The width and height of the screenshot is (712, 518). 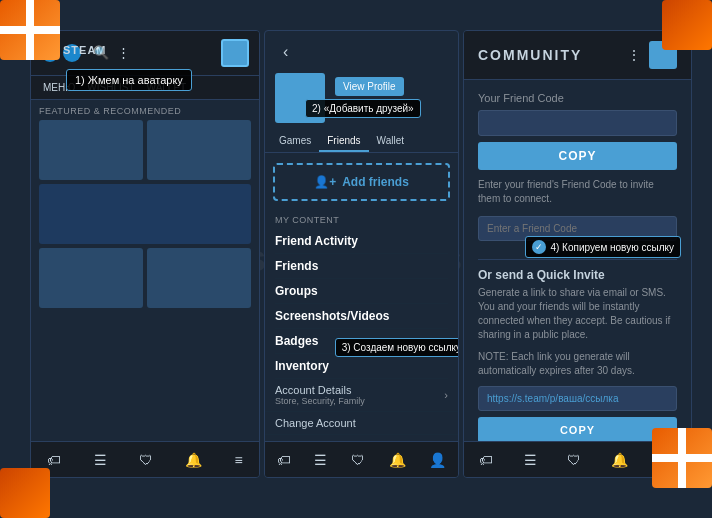 What do you see at coordinates (376, 182) in the screenshot?
I see `add-friends-label: Add friends` at bounding box center [376, 182].